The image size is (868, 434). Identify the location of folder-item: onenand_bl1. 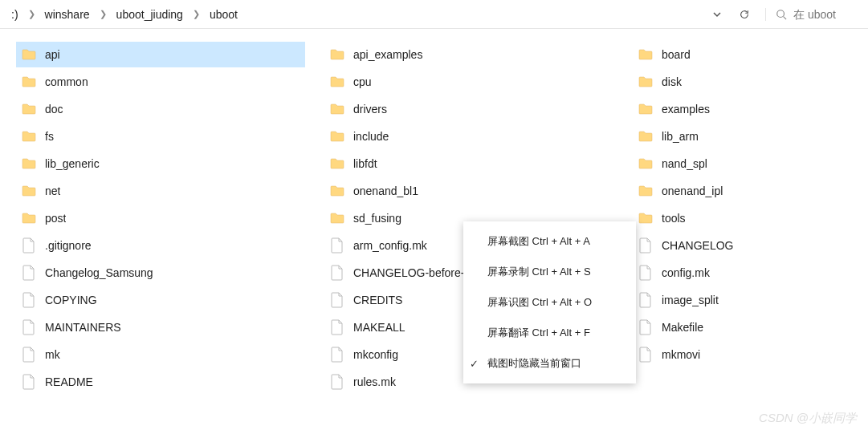
(469, 191).